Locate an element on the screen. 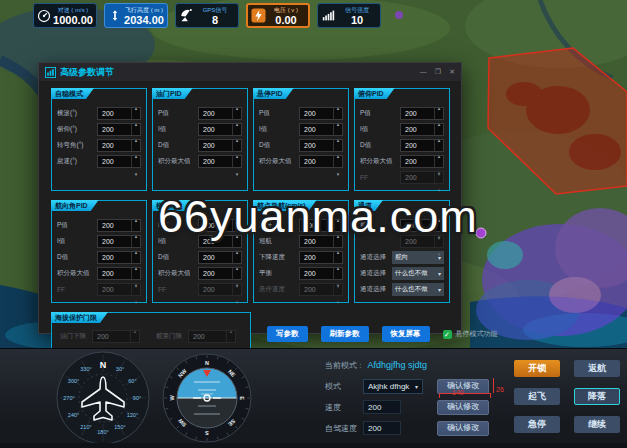 Image resolution: width=627 pixels, height=448 pixels. autopilot-speed-input is located at coordinates (382, 428).